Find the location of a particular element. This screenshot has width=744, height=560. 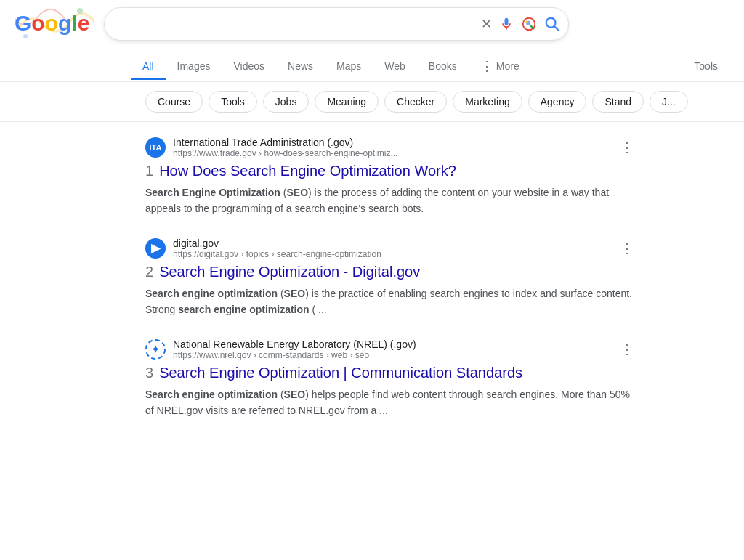

chip-stand: Stand is located at coordinates (618, 102).